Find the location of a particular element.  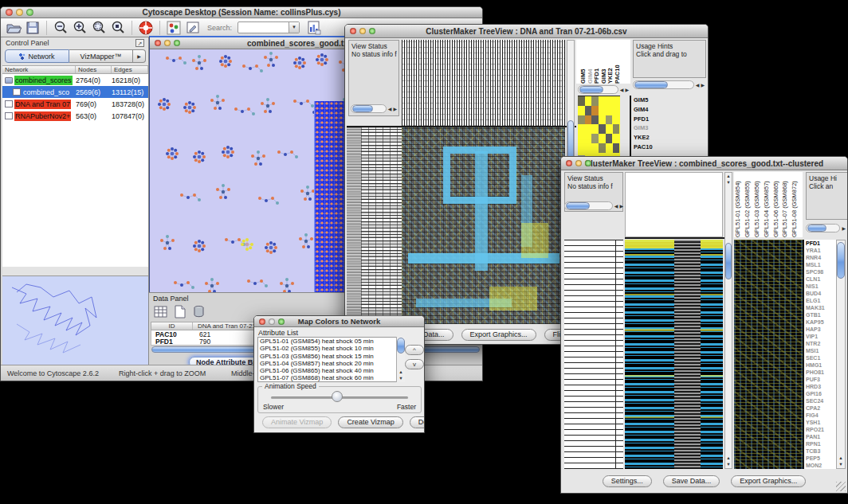

dense-network-cluster is located at coordinates (329, 200).